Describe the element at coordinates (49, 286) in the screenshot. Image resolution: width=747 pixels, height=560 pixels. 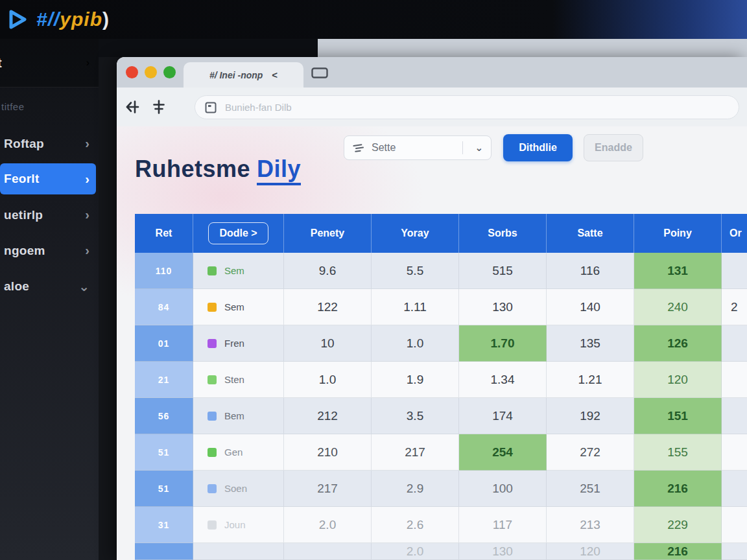
I see `sidebar-item-aloe: aloe⌄` at that location.